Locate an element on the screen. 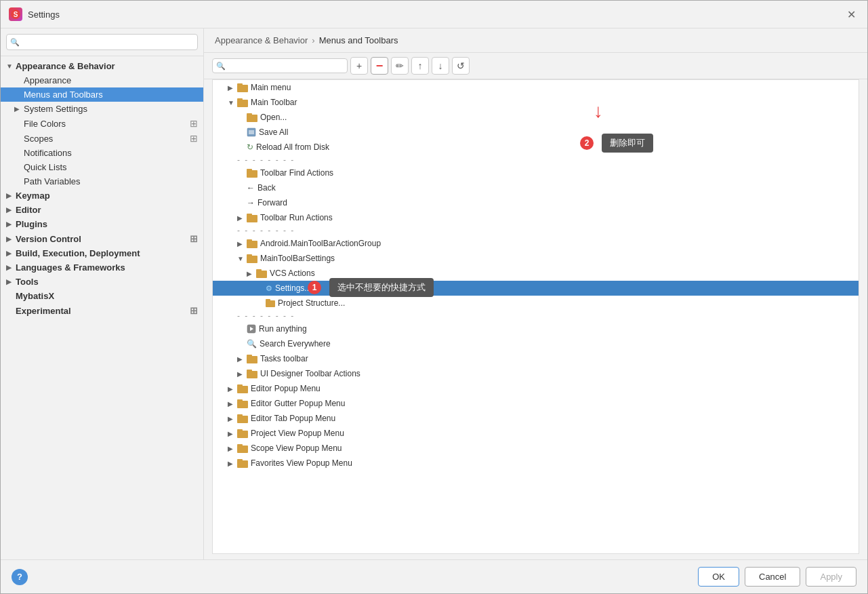 Image resolution: width=868 pixels, height=594 pixels. tree-node-editor-popup: ▶ Editor Popup Menu is located at coordinates (535, 389).